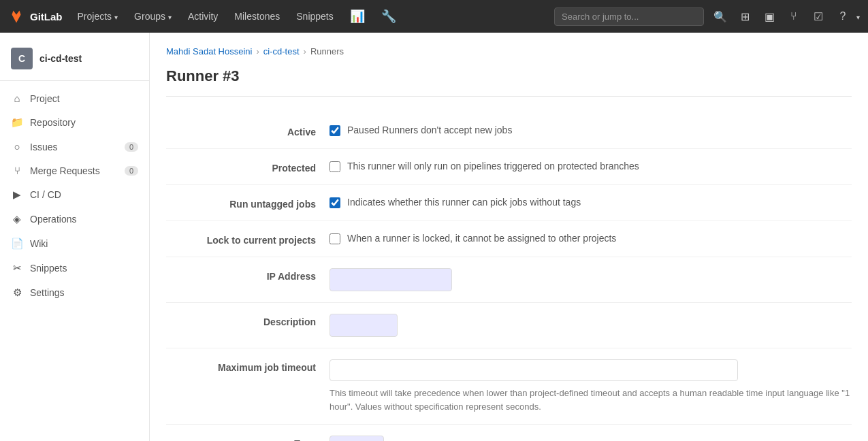 The height and width of the screenshot is (441, 868). Describe the element at coordinates (17, 219) in the screenshot. I see `operations-icon: ◈` at that location.